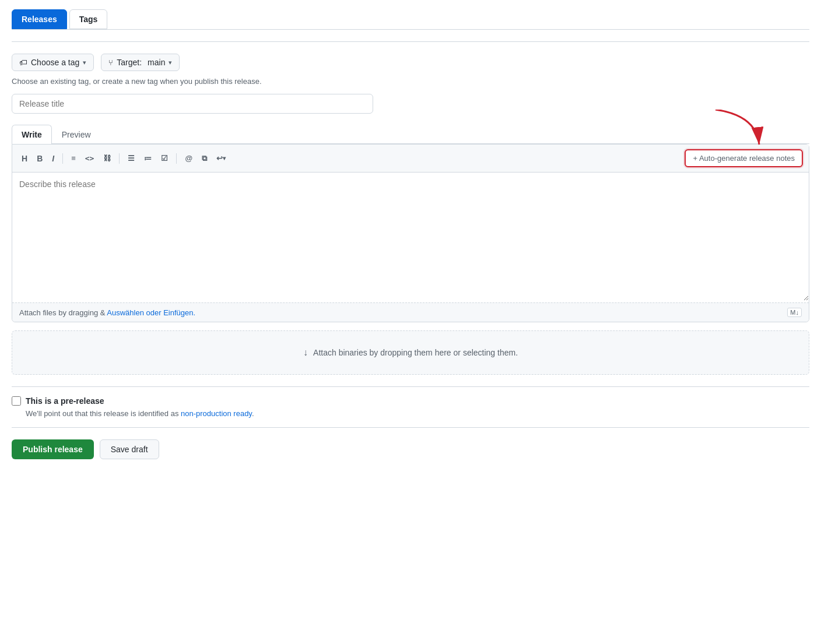 The image size is (821, 644). What do you see at coordinates (148, 159) in the screenshot?
I see `ol-icon: ≔` at bounding box center [148, 159].